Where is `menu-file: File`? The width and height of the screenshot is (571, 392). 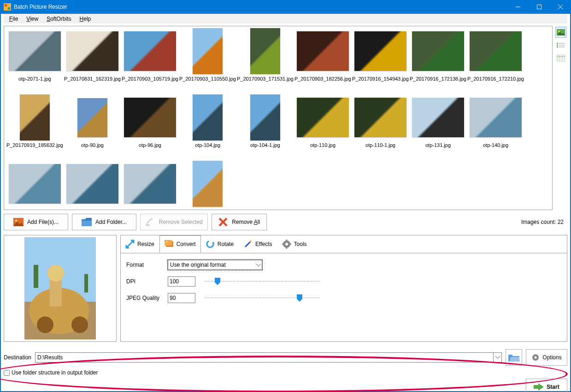
menu-file: File is located at coordinates (14, 19).